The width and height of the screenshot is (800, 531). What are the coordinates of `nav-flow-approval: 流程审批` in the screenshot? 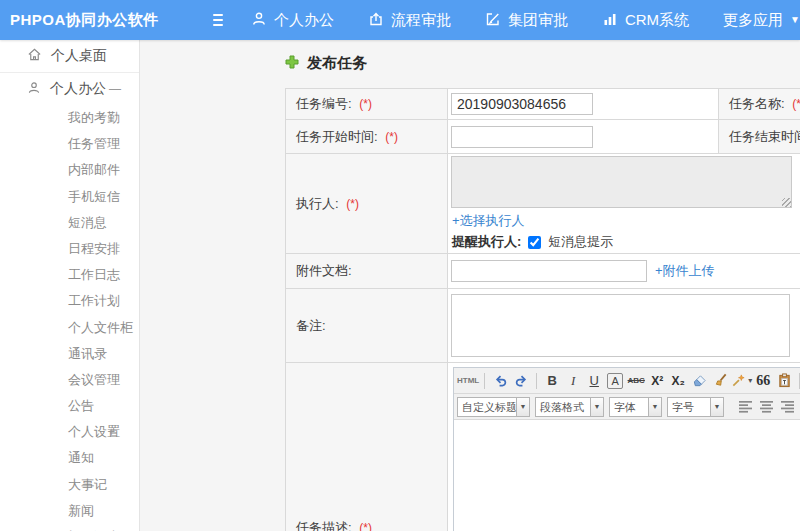 It's located at (410, 20).